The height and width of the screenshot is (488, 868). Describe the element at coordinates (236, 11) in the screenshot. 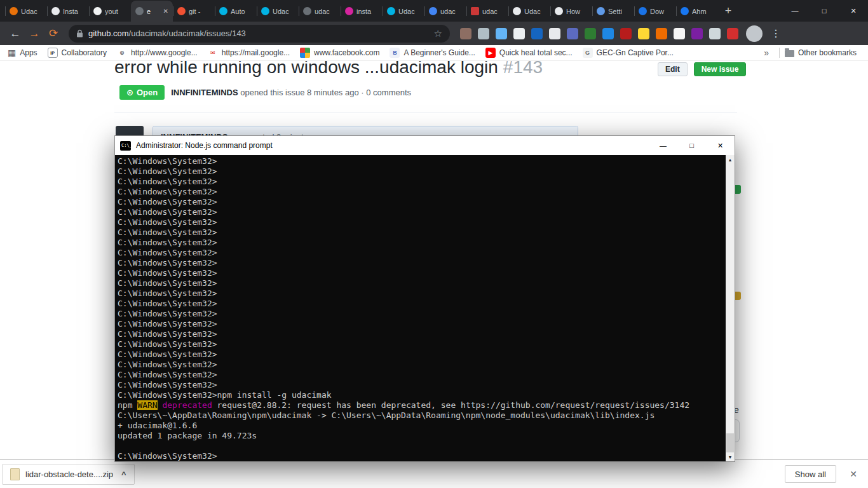

I see `tab-auto: Auto` at that location.